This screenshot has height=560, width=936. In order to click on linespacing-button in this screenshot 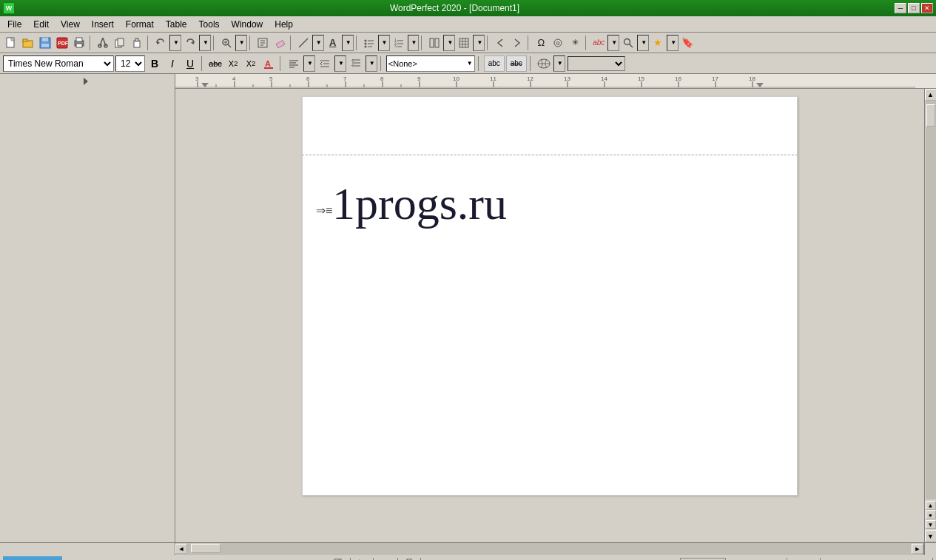, I will do `click(356, 64)`.